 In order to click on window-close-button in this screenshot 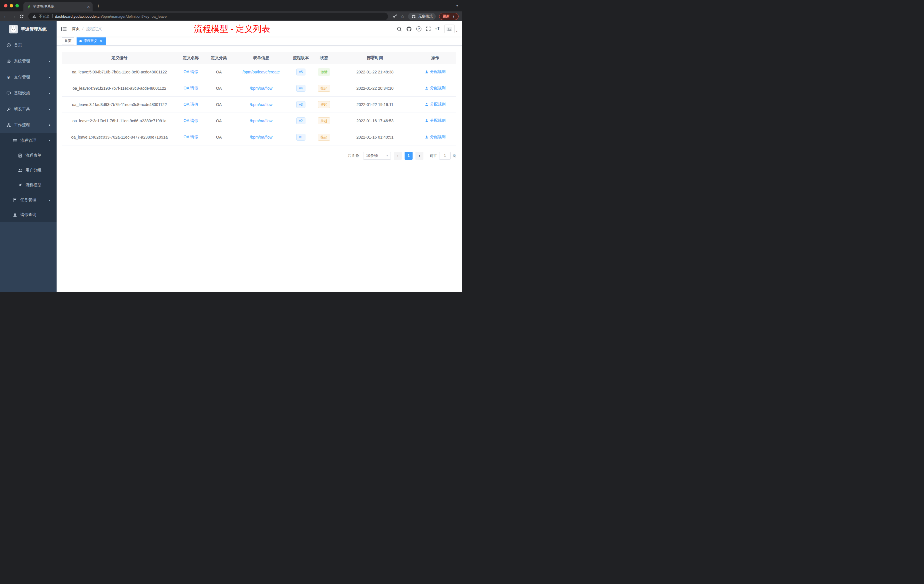, I will do `click(5, 5)`.